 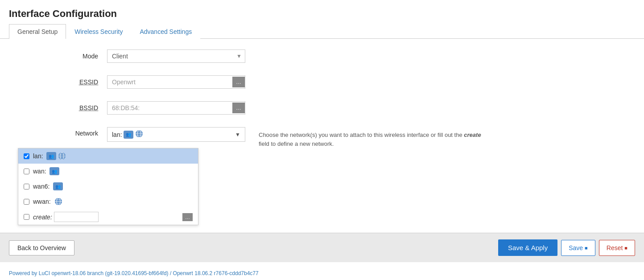 I want to click on network-help-text: Choose the network(s) you want to attach…, so click(x=370, y=139).